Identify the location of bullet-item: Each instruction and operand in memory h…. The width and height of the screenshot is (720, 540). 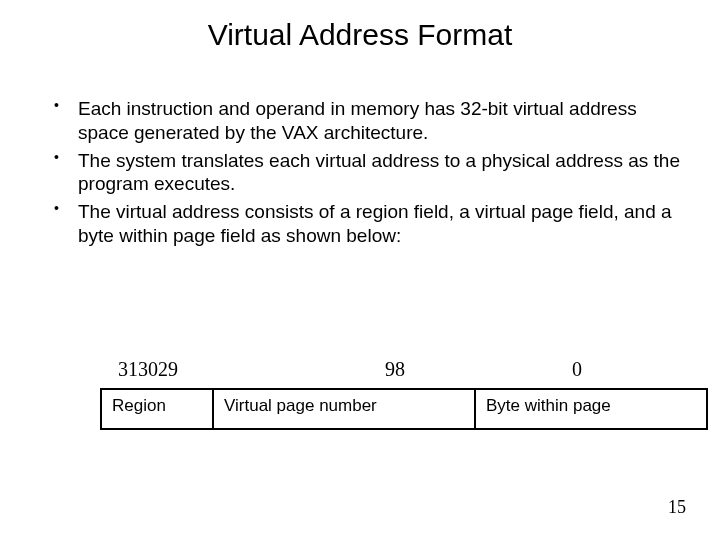
(360, 121).